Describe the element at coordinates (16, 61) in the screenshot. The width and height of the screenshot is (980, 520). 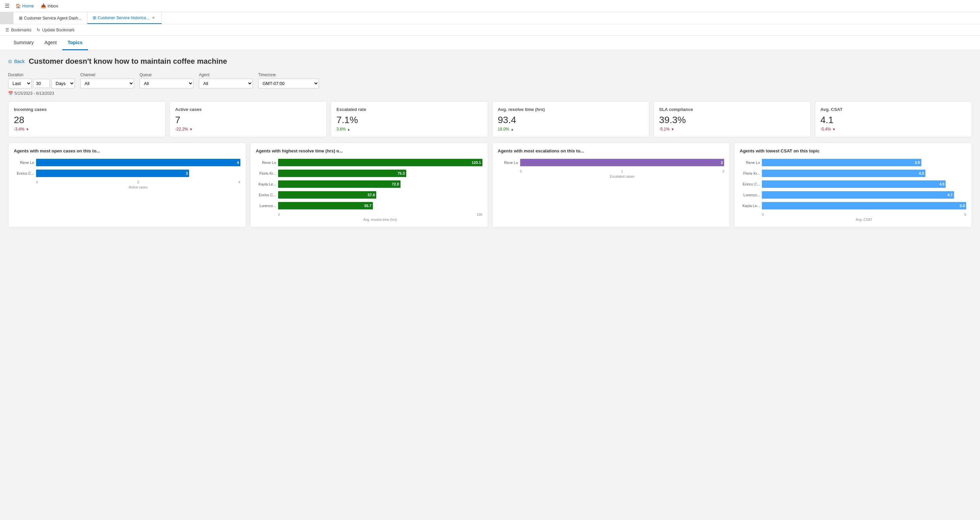
I see `back-button: ⊙ Back` at that location.